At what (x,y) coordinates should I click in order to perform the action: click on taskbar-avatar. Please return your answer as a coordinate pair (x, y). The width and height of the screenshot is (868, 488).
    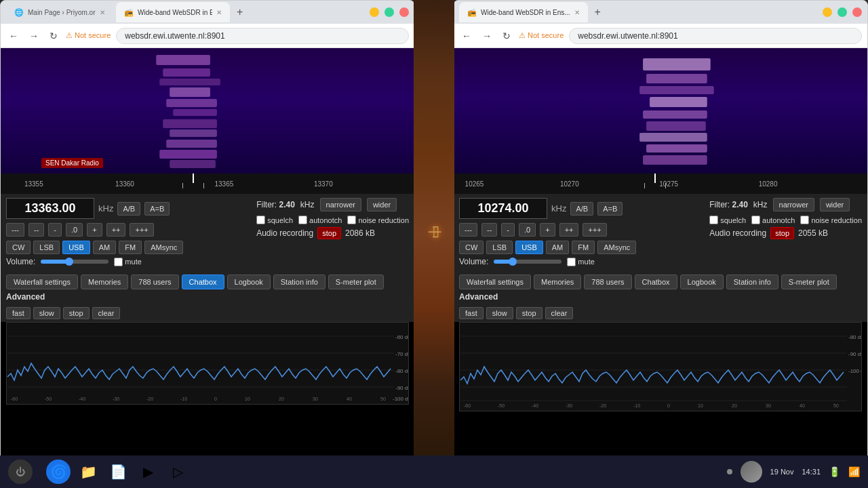
    Looking at the image, I should click on (751, 472).